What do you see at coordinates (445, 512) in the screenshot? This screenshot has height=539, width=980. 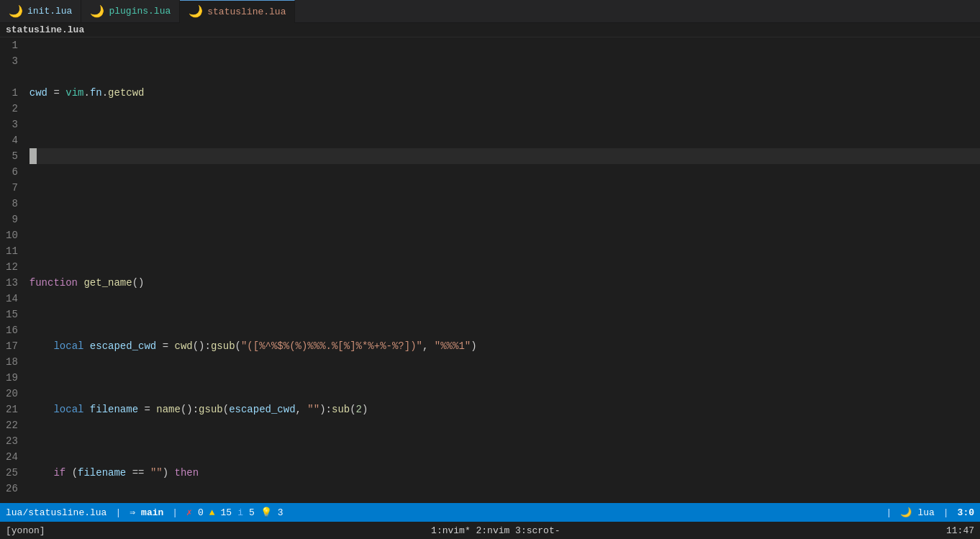 I see `status-left: lua/statusline.lua | ⇒ main | ✗ 0 ▲ 15 i…` at bounding box center [445, 512].